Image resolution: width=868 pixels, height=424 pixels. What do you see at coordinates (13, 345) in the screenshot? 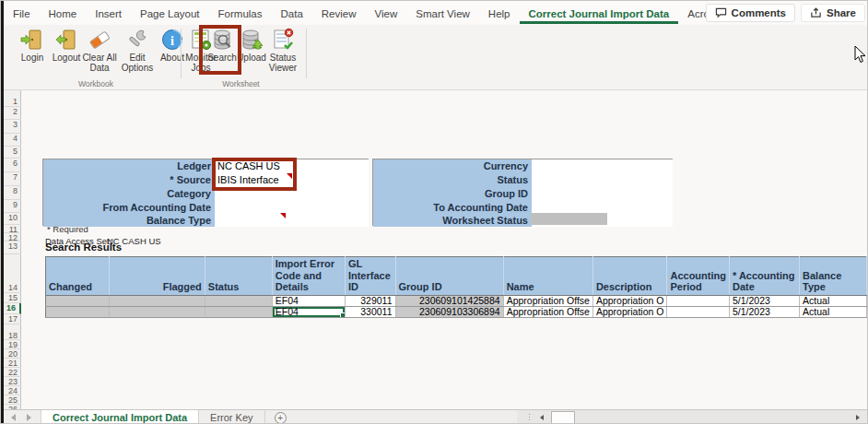
I see `row-header-19: 19` at bounding box center [13, 345].